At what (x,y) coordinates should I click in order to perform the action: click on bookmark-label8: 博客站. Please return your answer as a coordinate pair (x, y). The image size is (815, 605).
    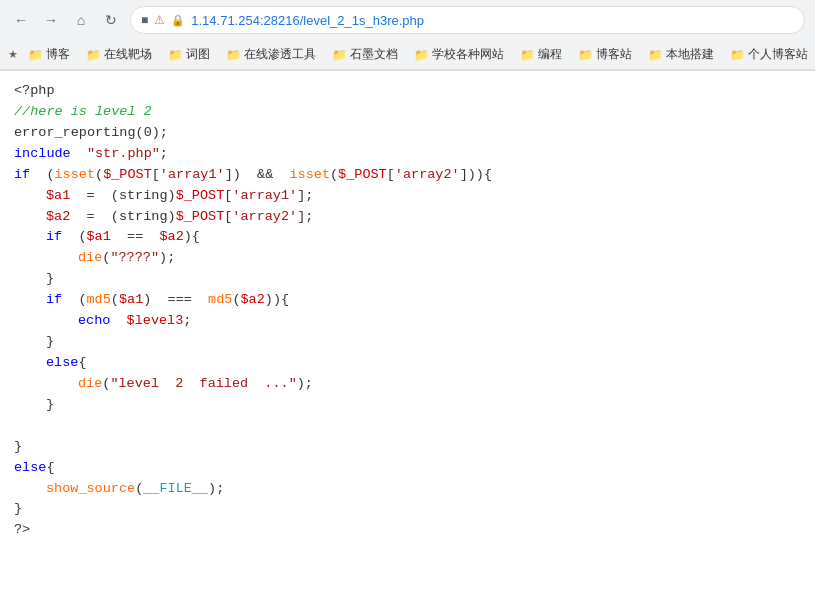
    Looking at the image, I should click on (614, 54).